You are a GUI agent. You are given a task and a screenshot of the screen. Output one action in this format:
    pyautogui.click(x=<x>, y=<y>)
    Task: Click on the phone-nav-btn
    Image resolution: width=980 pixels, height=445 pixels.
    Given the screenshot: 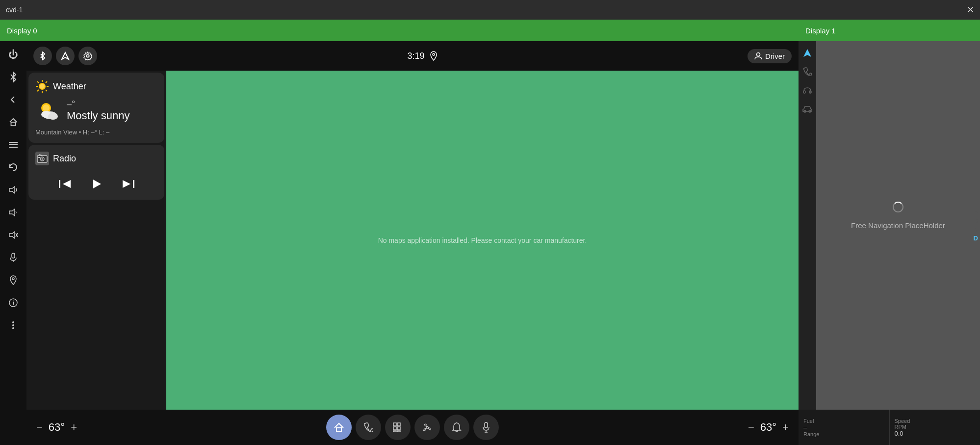 What is the action you would take?
    pyautogui.click(x=368, y=427)
    